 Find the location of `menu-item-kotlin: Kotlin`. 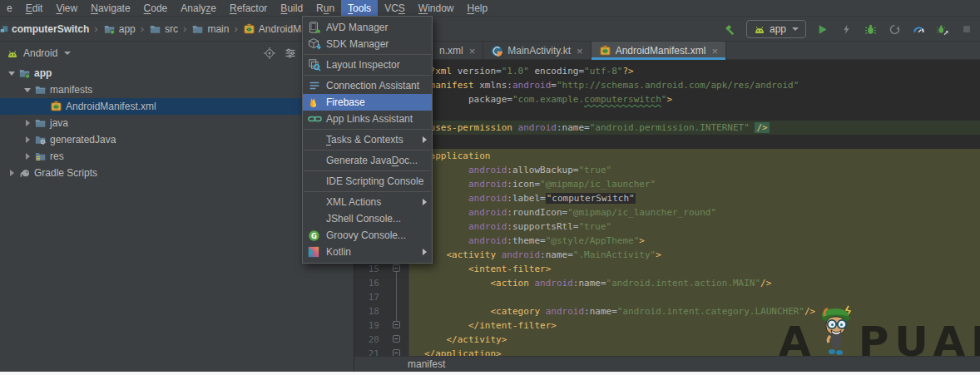

menu-item-kotlin: Kotlin is located at coordinates (368, 252).